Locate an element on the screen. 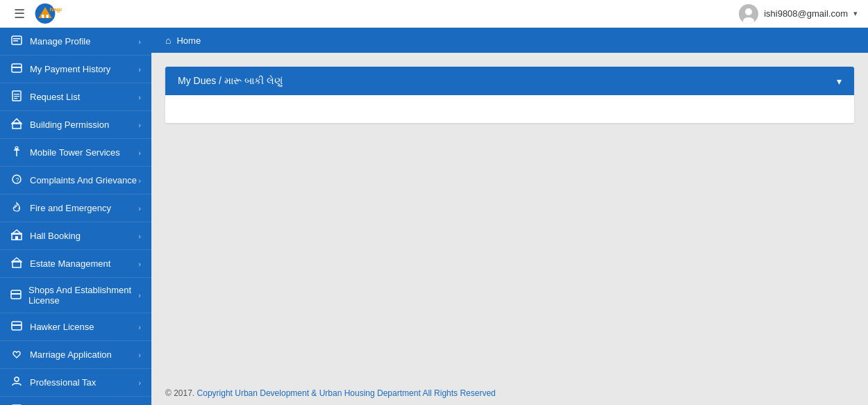 The height and width of the screenshot is (405, 868). sidebar-item-request-list-label: Request List is located at coordinates (55, 97).